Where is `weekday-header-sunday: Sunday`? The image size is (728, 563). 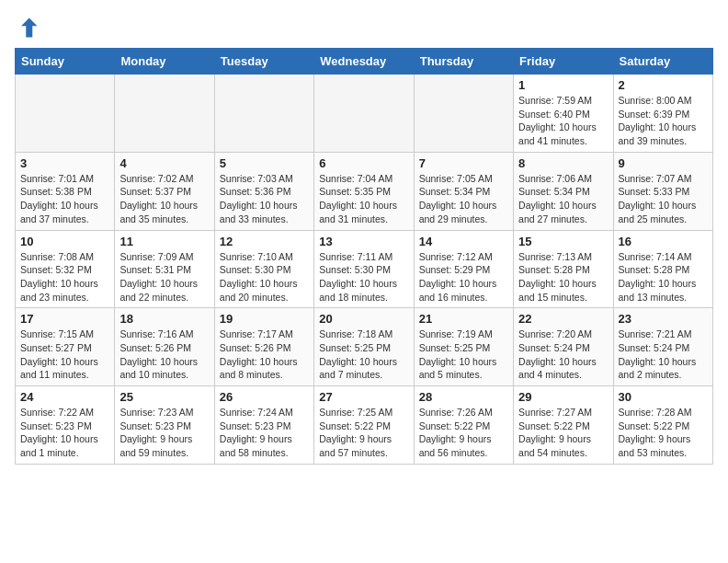 weekday-header-sunday: Sunday is located at coordinates (65, 62).